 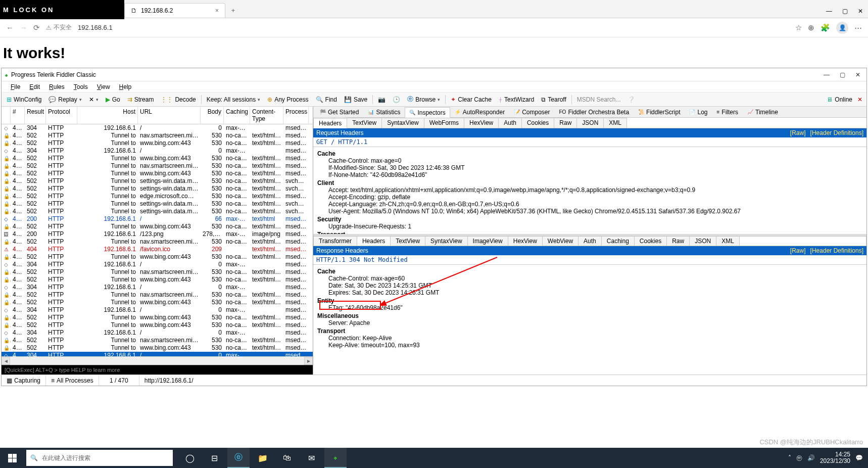 What do you see at coordinates (157, 333) in the screenshot?
I see `session-row: ◇476304HTTP192.168.6.1/0max-ag...msedg..…` at bounding box center [157, 333].